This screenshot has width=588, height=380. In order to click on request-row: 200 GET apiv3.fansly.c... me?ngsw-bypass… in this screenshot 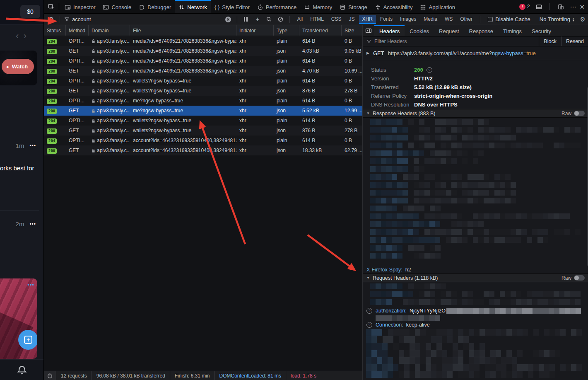, I will do `click(203, 111)`.